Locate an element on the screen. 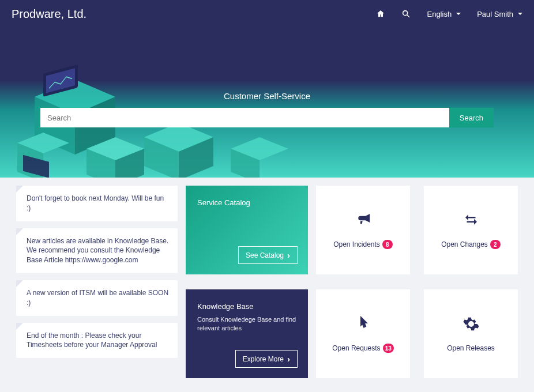  pointer-icon is located at coordinates (363, 325).